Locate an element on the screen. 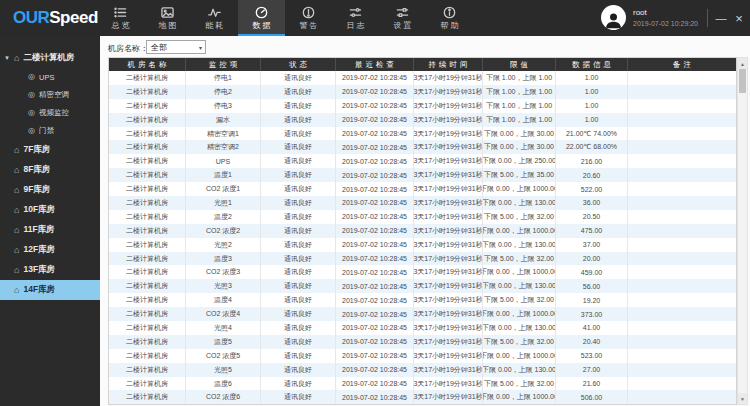  gauge-icon is located at coordinates (262, 12).